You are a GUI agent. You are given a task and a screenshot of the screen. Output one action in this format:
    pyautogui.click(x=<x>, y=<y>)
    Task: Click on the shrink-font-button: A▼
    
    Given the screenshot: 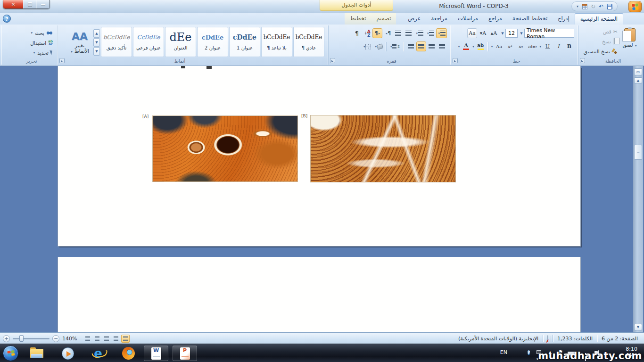 What is the action you would take?
    pyautogui.click(x=483, y=33)
    